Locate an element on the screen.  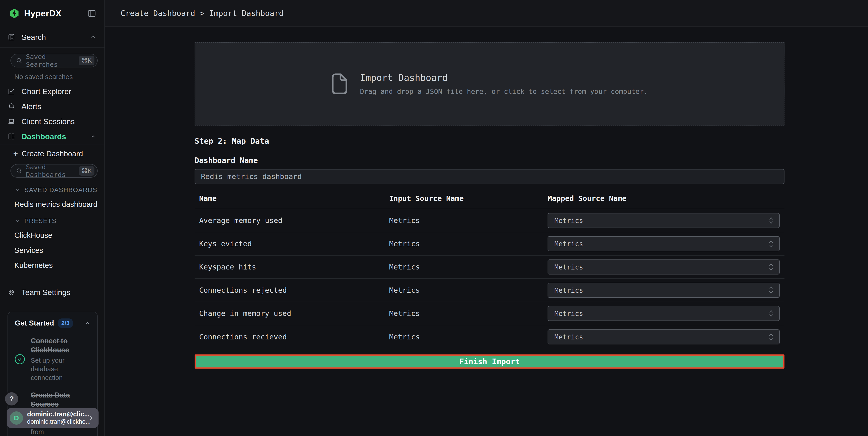
dashboard-name-label: Dashboard Name is located at coordinates (489, 161).